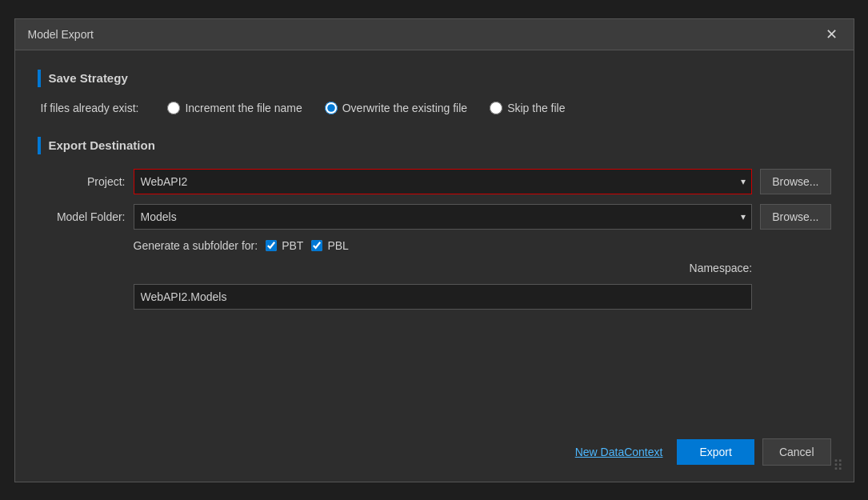 Image resolution: width=868 pixels, height=500 pixels. What do you see at coordinates (443, 217) in the screenshot?
I see `model-folder-select-wrapper: Models ▾` at bounding box center [443, 217].